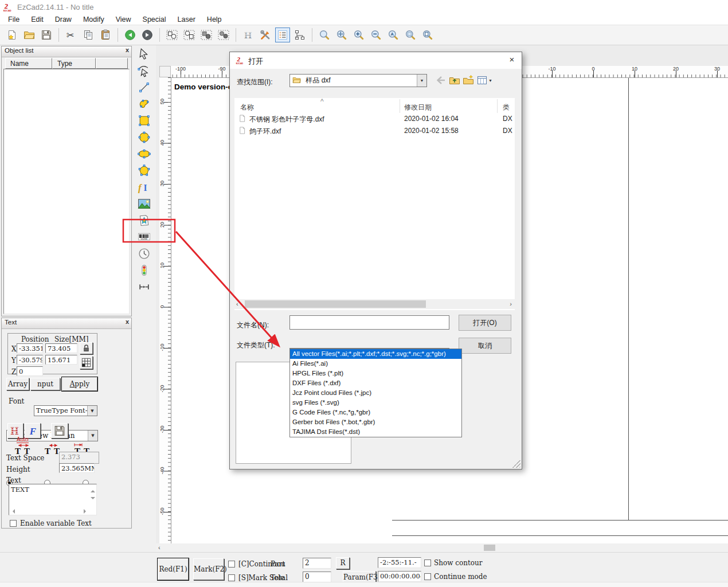 This screenshot has height=587, width=728. Describe the element at coordinates (324, 35) in the screenshot. I see `zoom-window-button` at that location.